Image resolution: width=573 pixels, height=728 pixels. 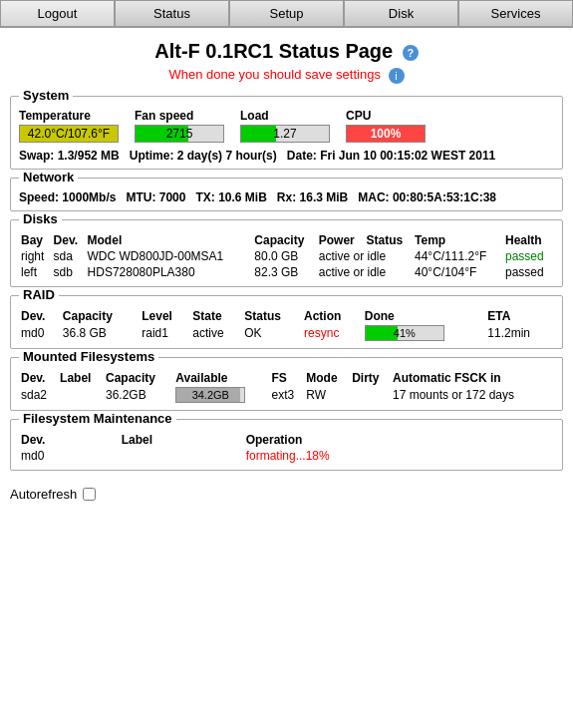 I want to click on raid-col-status: Status, so click(x=272, y=316).